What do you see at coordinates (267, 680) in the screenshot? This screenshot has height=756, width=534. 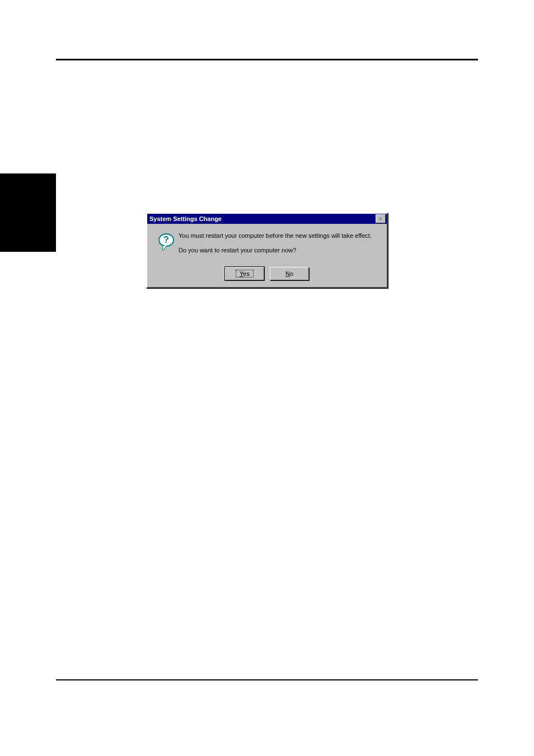 I see `page-divider-bottom` at bounding box center [267, 680].